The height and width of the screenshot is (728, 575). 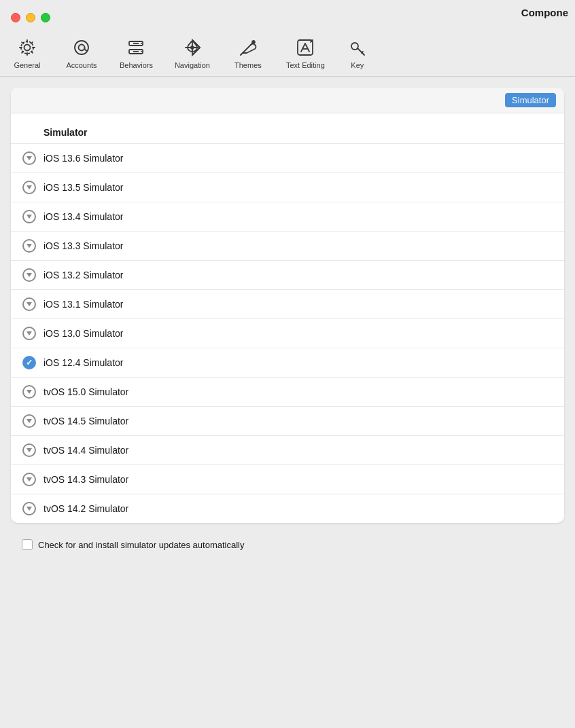 I want to click on window-title: Compone, so click(x=548, y=12).